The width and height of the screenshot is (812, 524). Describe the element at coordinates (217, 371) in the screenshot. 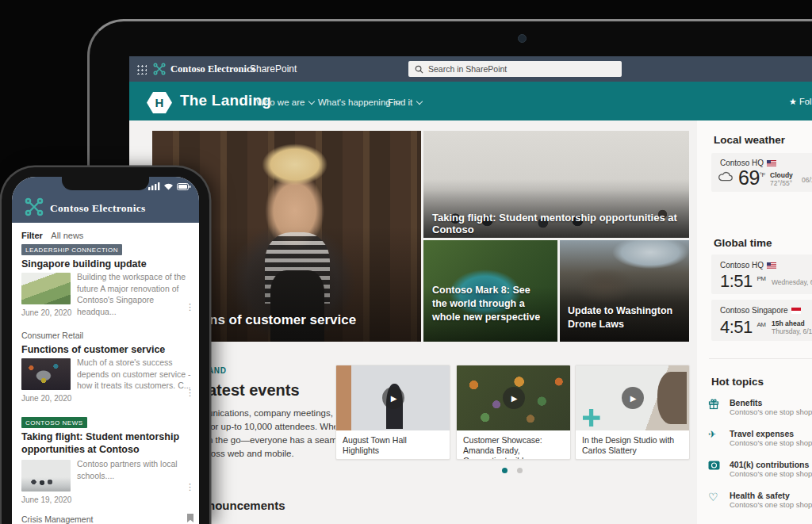

I see `events-eyebrow: AND` at that location.